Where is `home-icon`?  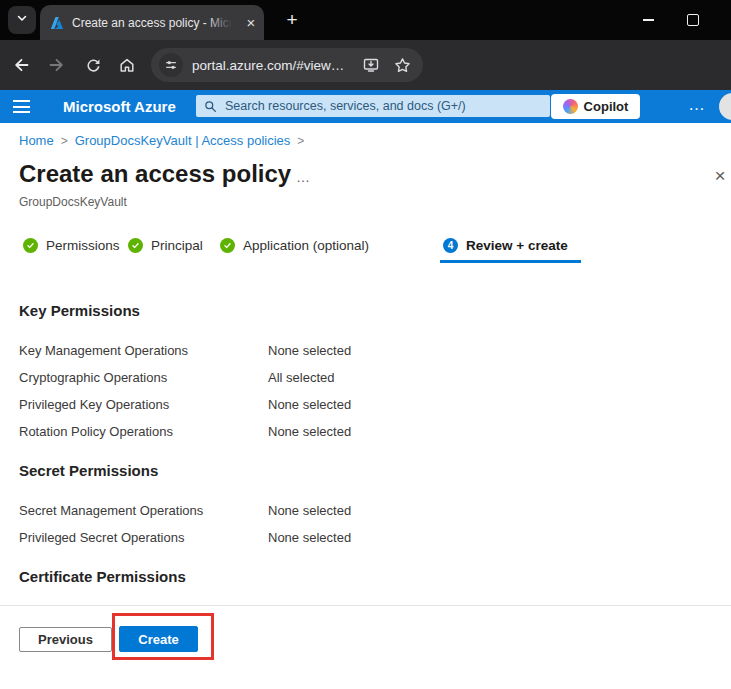 home-icon is located at coordinates (127, 65).